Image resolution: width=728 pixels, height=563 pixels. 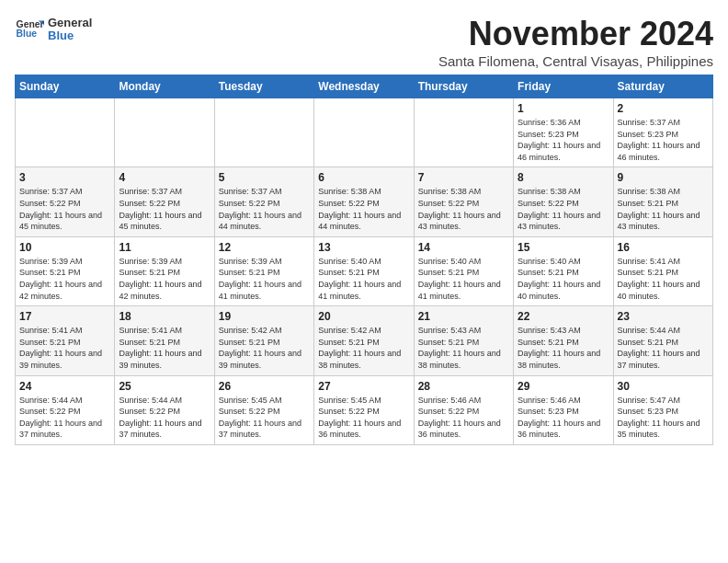 I want to click on calendar-week-row: 24Sunrise: 5:44 AM Sunset: 5:22 PM Dayli…, so click(x=364, y=410).